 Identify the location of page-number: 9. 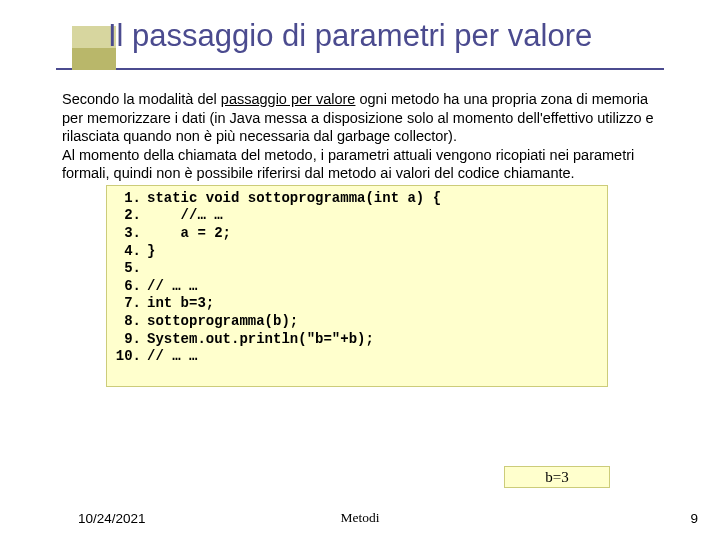
(694, 518).